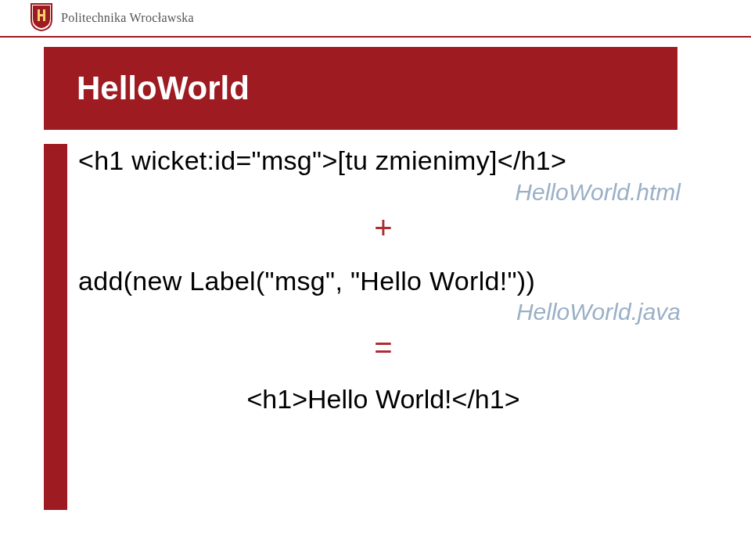 The image size is (751, 560). I want to click on result-line: <h1>Hello World!</h1>, so click(383, 399).